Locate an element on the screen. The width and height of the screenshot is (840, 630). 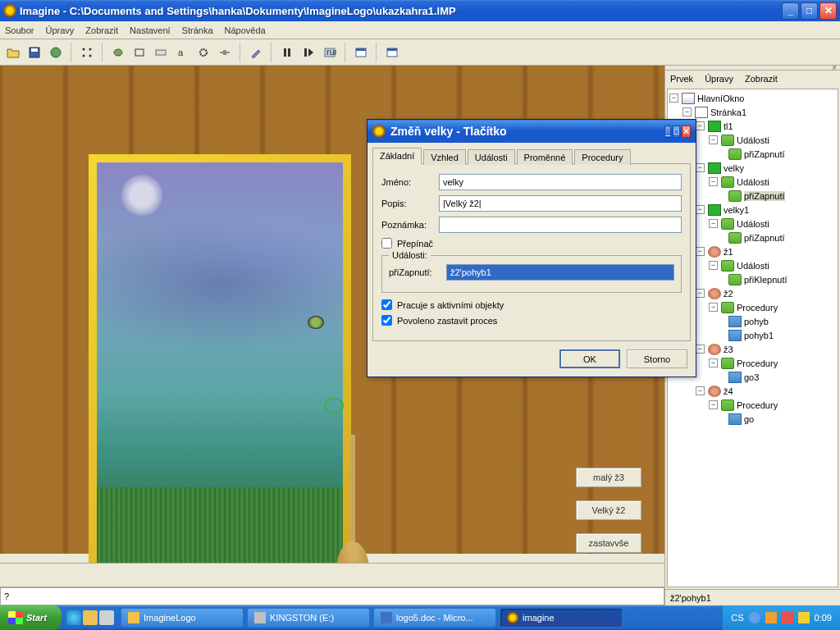
scene-button-velky: Velký ž2 is located at coordinates (609, 510).